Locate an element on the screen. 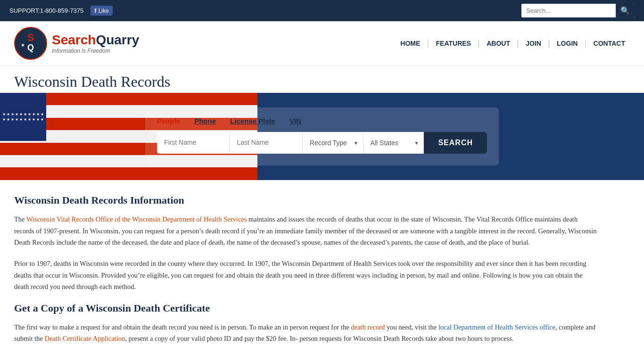 This screenshot has height=362, width=644. logo-brand: SearchQuarry is located at coordinates (95, 40).